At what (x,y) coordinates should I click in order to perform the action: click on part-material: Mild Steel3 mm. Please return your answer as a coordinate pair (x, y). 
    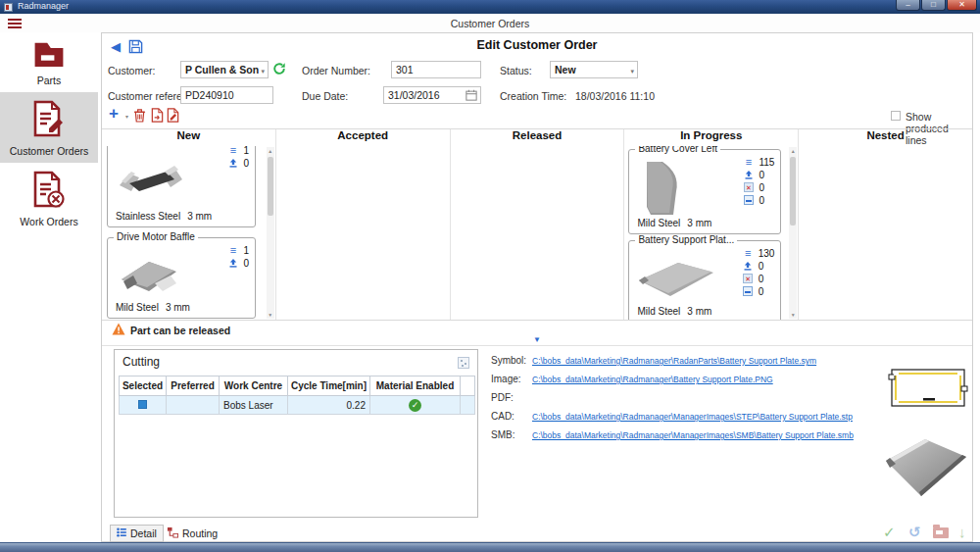
    Looking at the image, I should click on (153, 308).